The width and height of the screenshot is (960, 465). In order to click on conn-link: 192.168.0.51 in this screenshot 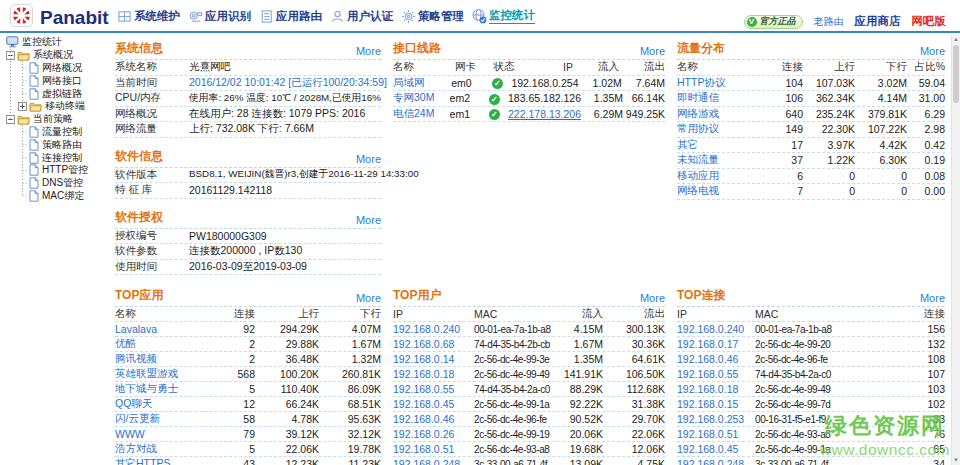, I will do `click(716, 434)`.